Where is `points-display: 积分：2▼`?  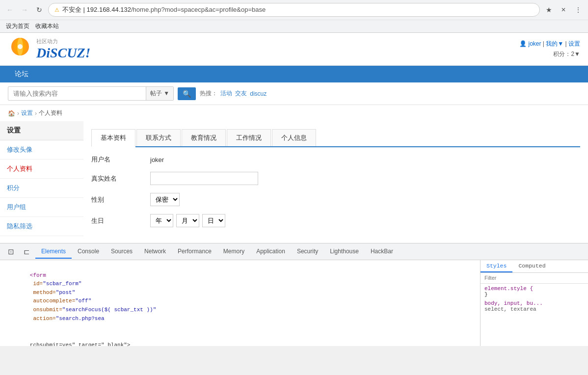 points-display: 积分：2▼ is located at coordinates (550, 54).